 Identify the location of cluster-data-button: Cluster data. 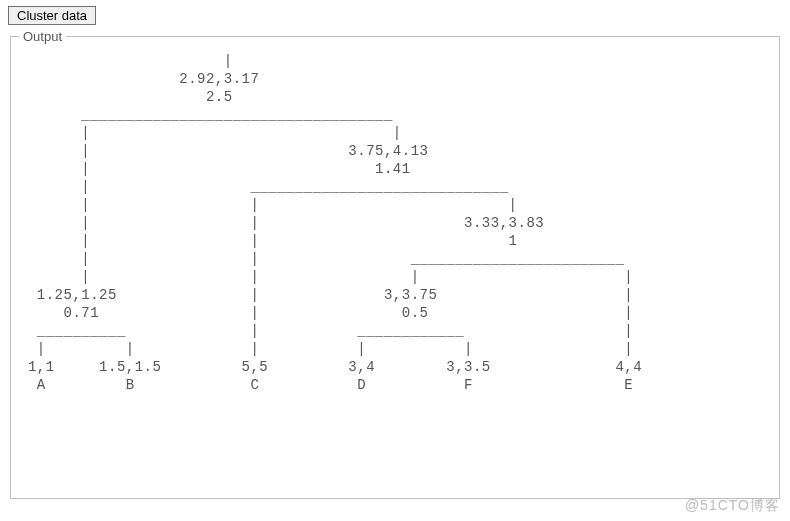
(52, 16).